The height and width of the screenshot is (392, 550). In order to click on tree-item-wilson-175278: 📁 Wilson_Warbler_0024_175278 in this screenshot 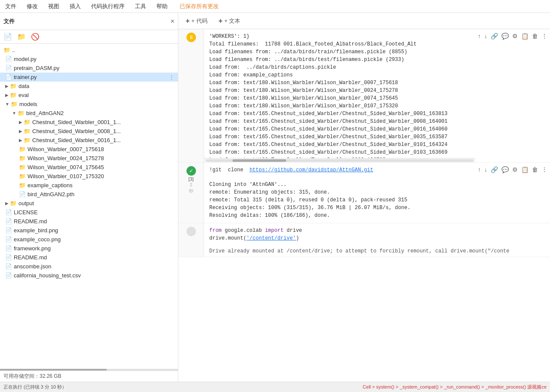, I will do `click(89, 158)`.